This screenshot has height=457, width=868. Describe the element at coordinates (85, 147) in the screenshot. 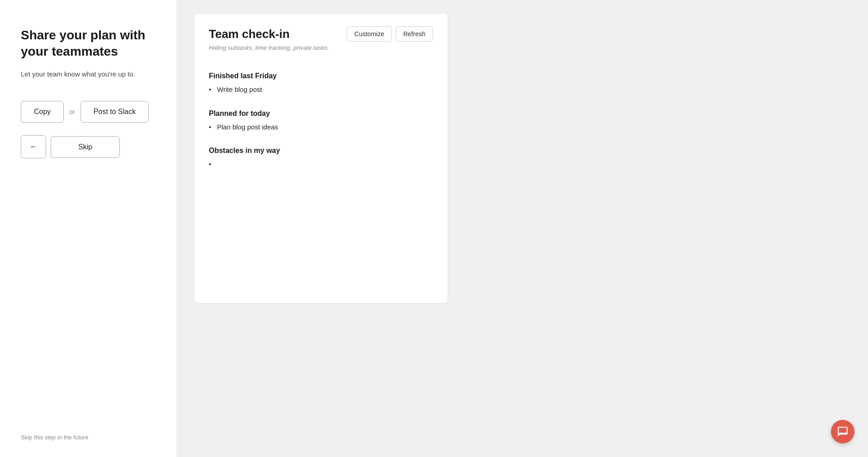

I see `skip-button: Skip` at that location.